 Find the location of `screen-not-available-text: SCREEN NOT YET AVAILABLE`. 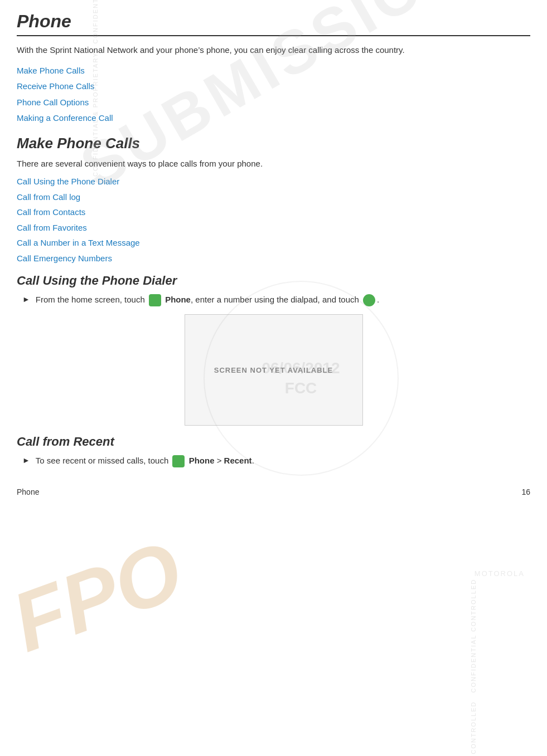

screen-not-available-text: SCREEN NOT YET AVAILABLE is located at coordinates (273, 370).